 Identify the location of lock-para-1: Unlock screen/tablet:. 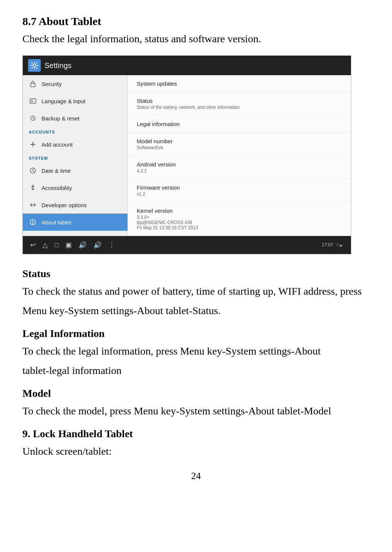
(196, 451).